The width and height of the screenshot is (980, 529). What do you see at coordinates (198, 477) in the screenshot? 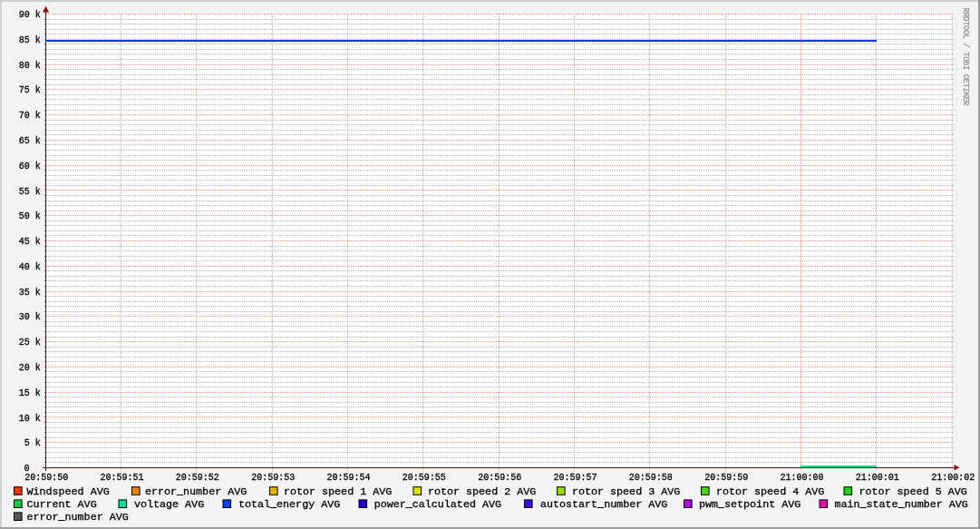
I see `svg-text: 20:59:52` at bounding box center [198, 477].